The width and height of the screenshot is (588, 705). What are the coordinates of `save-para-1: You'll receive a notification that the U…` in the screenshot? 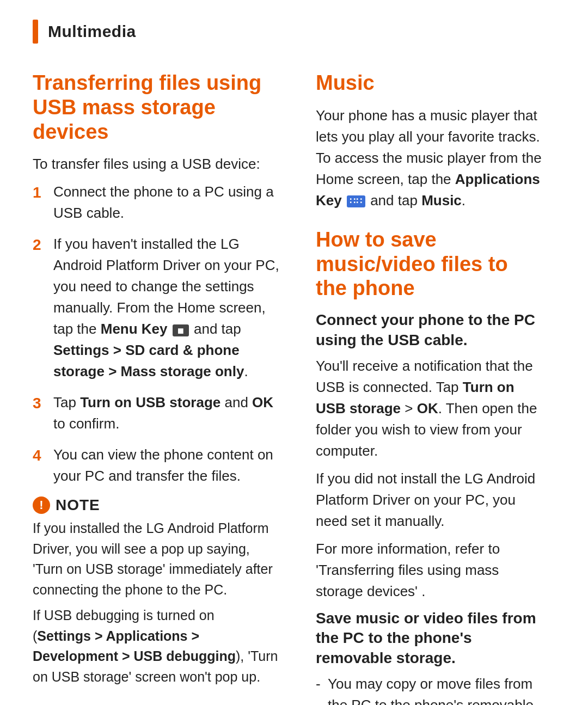 It's located at (430, 408).